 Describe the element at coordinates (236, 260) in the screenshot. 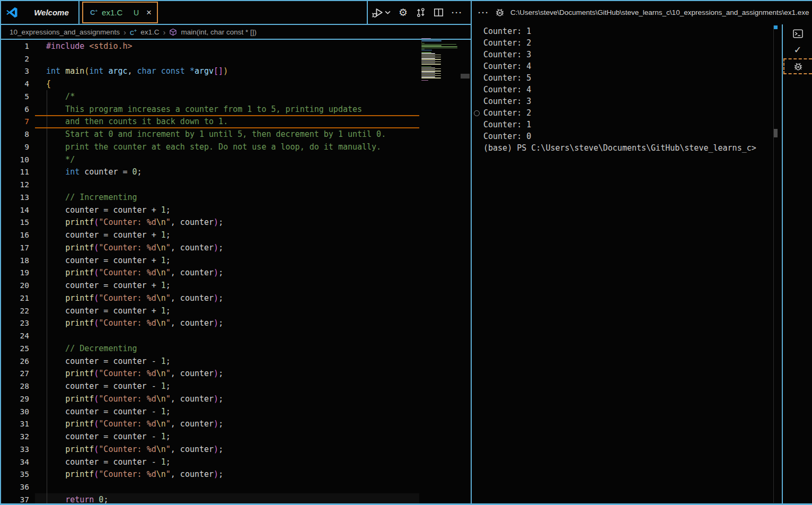

I see `code-line: 18 counter = counter + 1;` at that location.